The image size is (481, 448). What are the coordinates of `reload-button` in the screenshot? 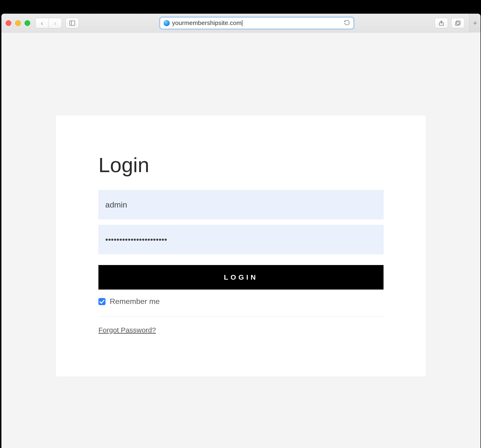 It's located at (347, 23).